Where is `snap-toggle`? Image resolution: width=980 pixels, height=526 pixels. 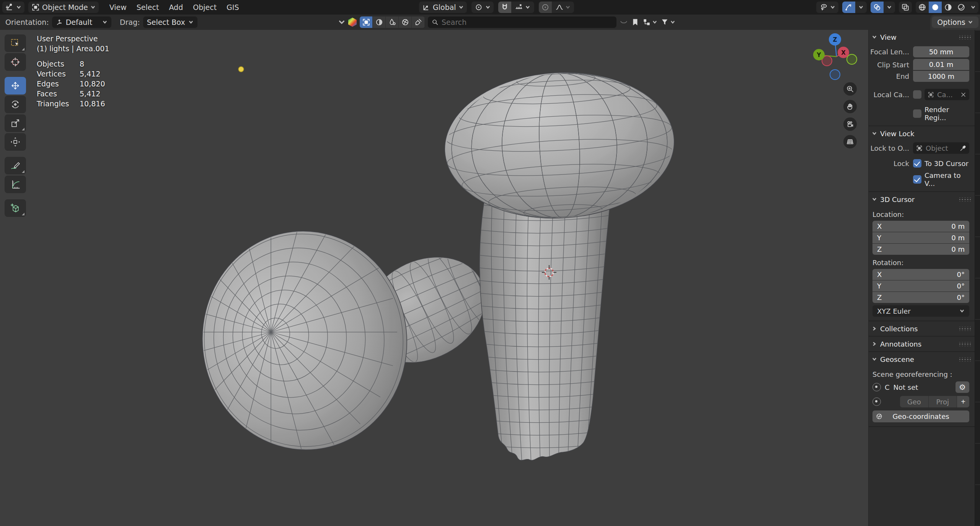
snap-toggle is located at coordinates (505, 7).